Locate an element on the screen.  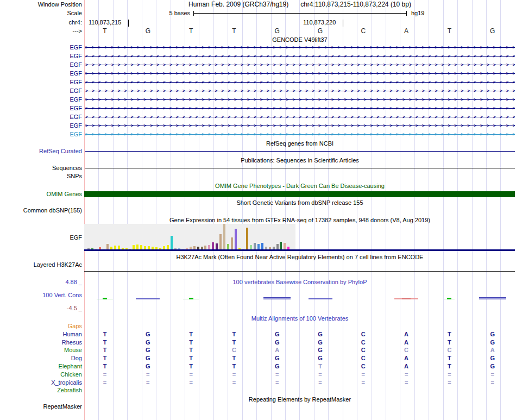
conservation-label: 100 Vert. Cons is located at coordinates (41, 296).